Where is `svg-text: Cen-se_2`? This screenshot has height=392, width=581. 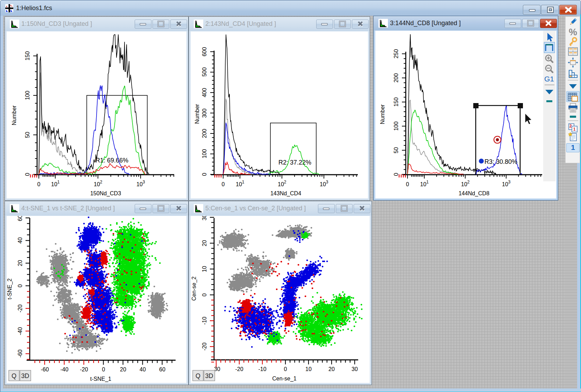
svg-text: Cen-se_2 is located at coordinates (194, 289).